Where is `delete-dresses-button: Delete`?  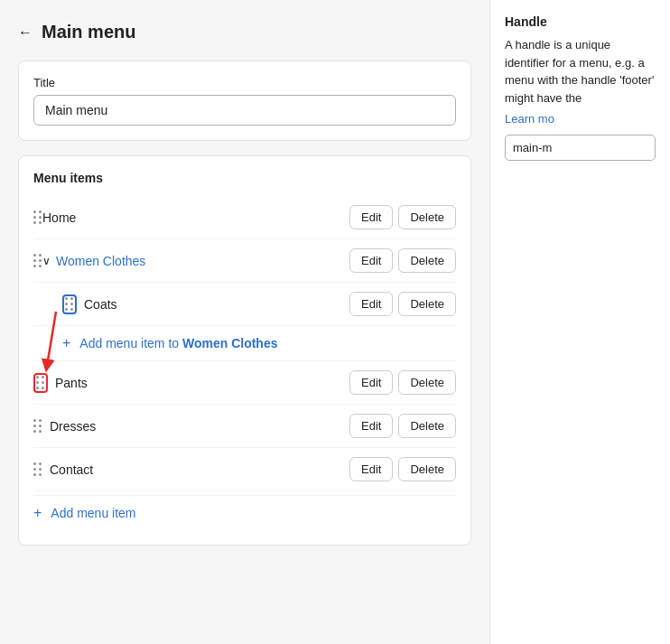 delete-dresses-button: Delete is located at coordinates (427, 426).